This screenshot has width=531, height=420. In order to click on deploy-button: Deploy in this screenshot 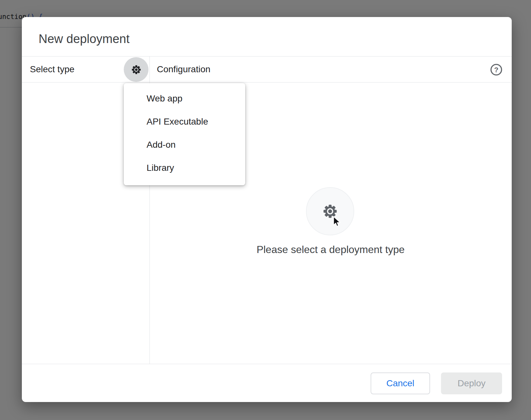, I will do `click(472, 383)`.